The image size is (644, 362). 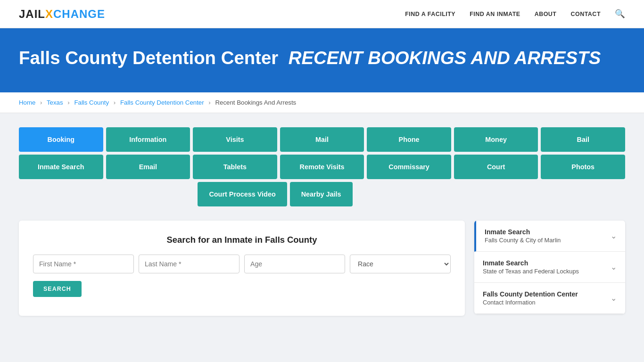 I want to click on nav-find-inmate: FIND AN INMATE, so click(x=495, y=14).